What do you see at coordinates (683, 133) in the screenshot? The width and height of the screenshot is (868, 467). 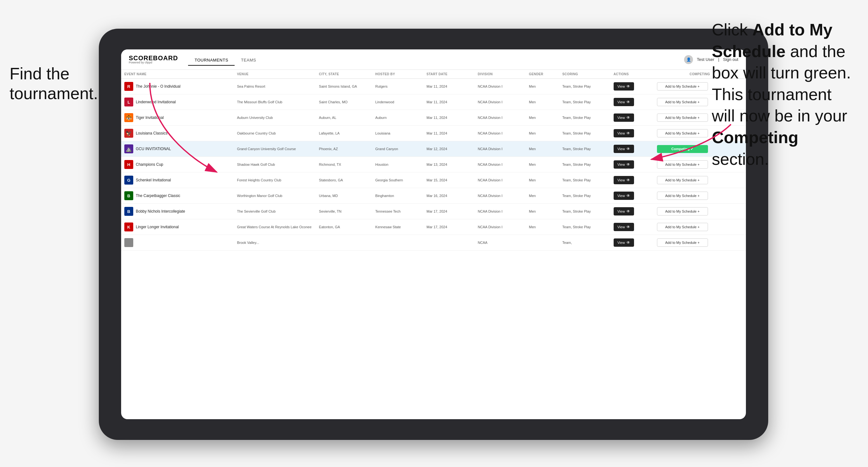 I see `add-schedule-button-4: Add to My Schedule +` at bounding box center [683, 133].